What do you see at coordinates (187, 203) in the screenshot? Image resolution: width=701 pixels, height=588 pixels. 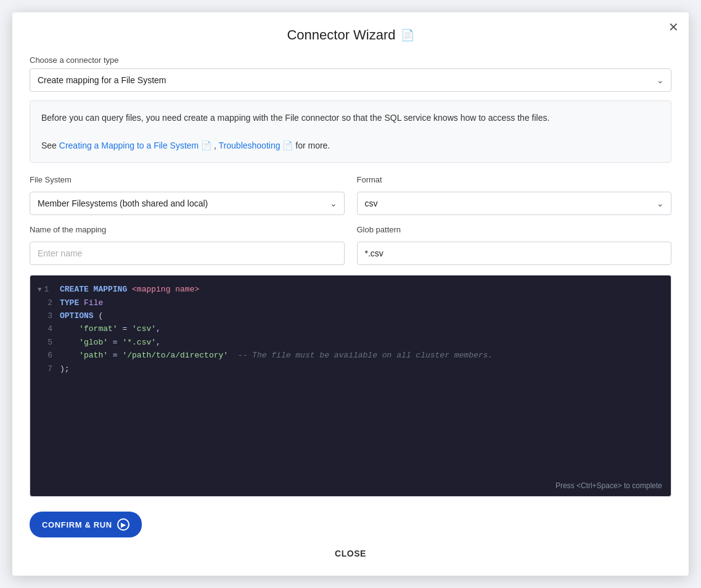 I see `file-system-select-wrapper: Member Filesystems (both shared and loca…` at bounding box center [187, 203].